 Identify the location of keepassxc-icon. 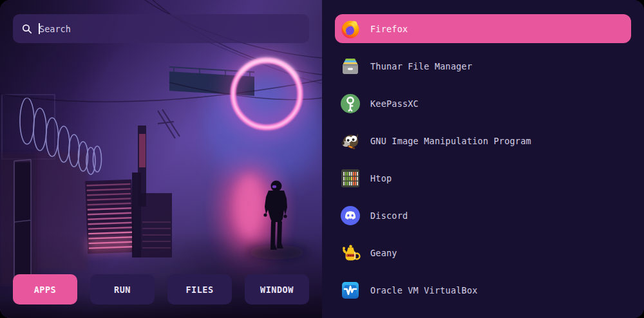
(350, 104).